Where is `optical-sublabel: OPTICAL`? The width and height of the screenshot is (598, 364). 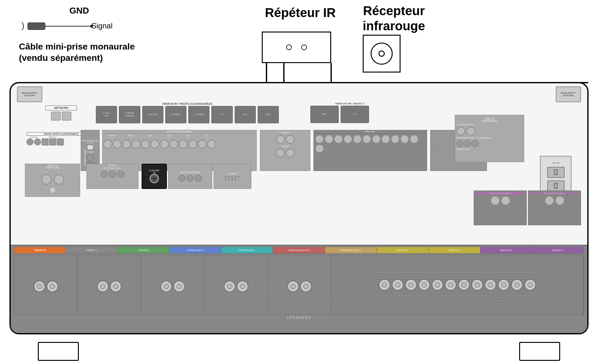 optical-sublabel: OPTICAL is located at coordinates (53, 137).